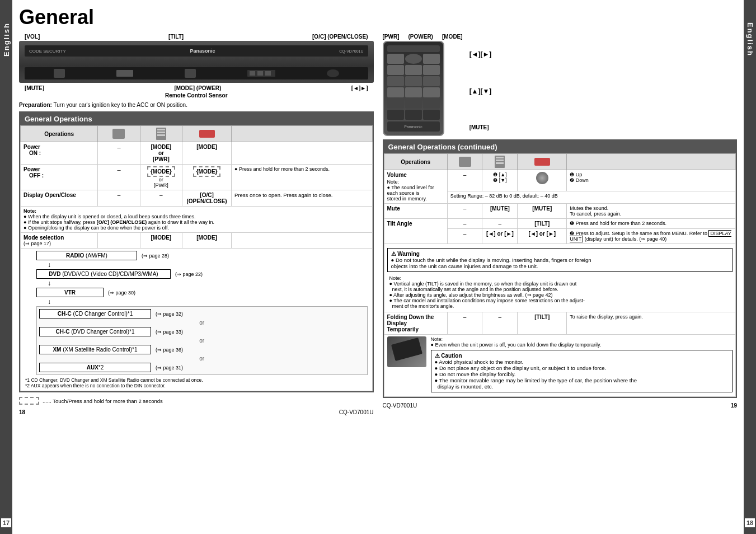 Image resolution: width=756 pixels, height=534 pixels. I want to click on page-title: General, so click(378, 17).